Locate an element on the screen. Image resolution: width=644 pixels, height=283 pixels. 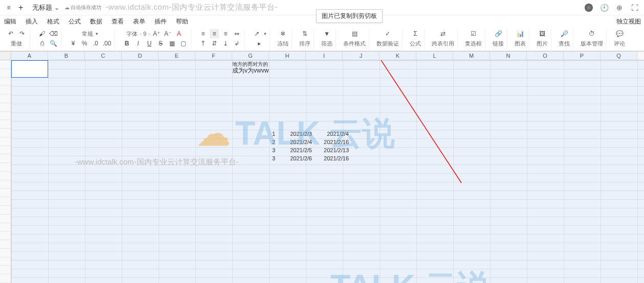
percent-icon: % is located at coordinates (84, 43).